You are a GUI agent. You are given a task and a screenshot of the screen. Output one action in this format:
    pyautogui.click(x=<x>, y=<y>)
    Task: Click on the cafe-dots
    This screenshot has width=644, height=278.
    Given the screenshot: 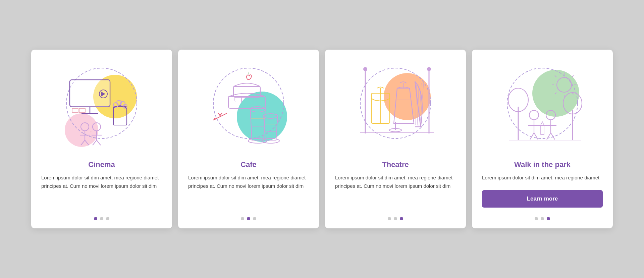 What is the action you would take?
    pyautogui.click(x=249, y=217)
    